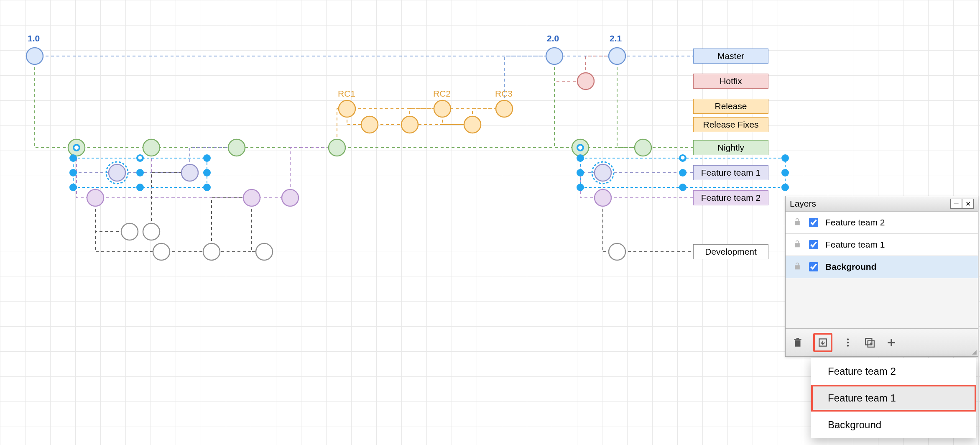 This screenshot has height=445, width=980. What do you see at coordinates (731, 252) in the screenshot?
I see `branch-block-development: Development` at bounding box center [731, 252].